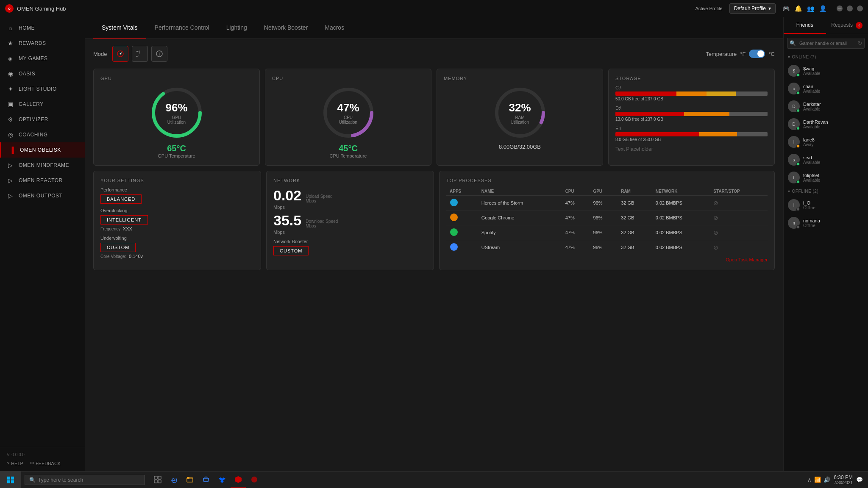  I want to click on friends-search-input, so click(826, 43).